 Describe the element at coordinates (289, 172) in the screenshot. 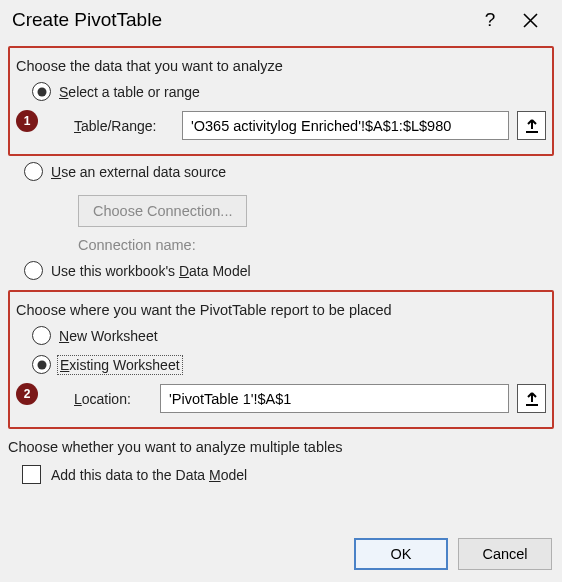

I see `option-external-source: Use an external data source` at that location.